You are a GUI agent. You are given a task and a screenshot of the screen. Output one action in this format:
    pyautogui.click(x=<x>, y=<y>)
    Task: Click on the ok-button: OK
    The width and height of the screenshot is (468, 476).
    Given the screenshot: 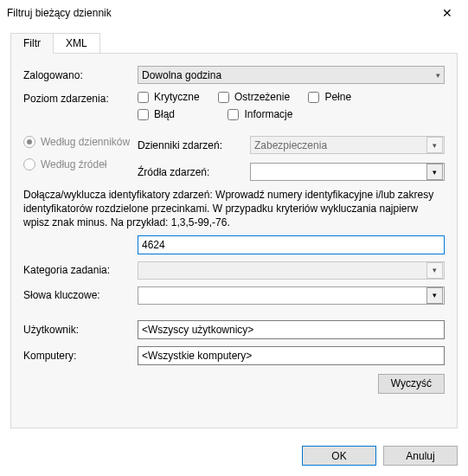 What is the action you would take?
    pyautogui.click(x=339, y=455)
    